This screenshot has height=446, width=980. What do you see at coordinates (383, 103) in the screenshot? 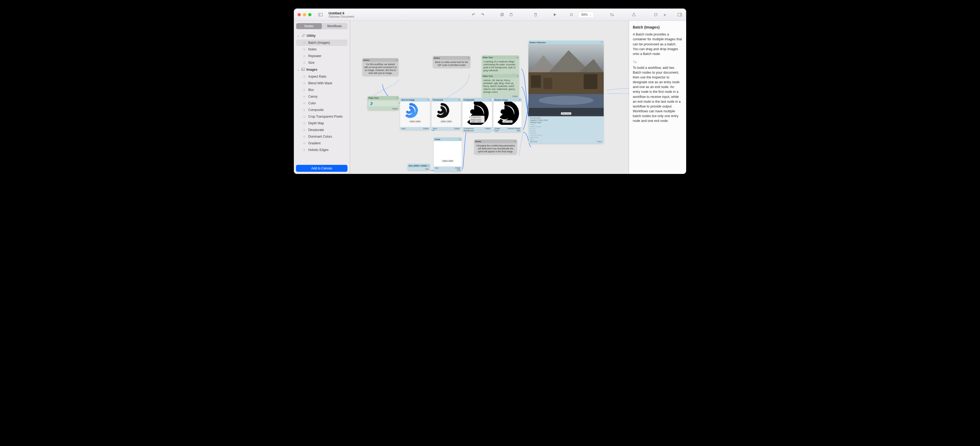
I see `node-plain-text-input: Plain Text× Output` at bounding box center [383, 103].